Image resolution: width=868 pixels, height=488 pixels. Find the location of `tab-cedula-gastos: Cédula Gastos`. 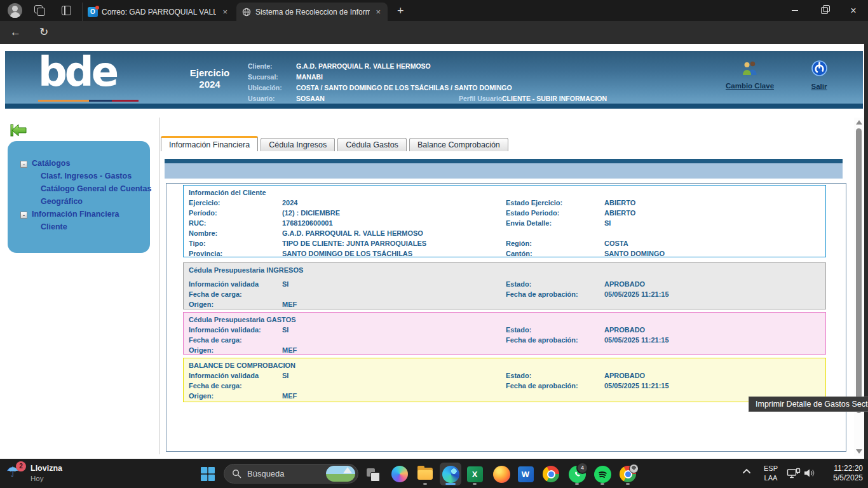

tab-cedula-gastos: Cédula Gastos is located at coordinates (372, 145).